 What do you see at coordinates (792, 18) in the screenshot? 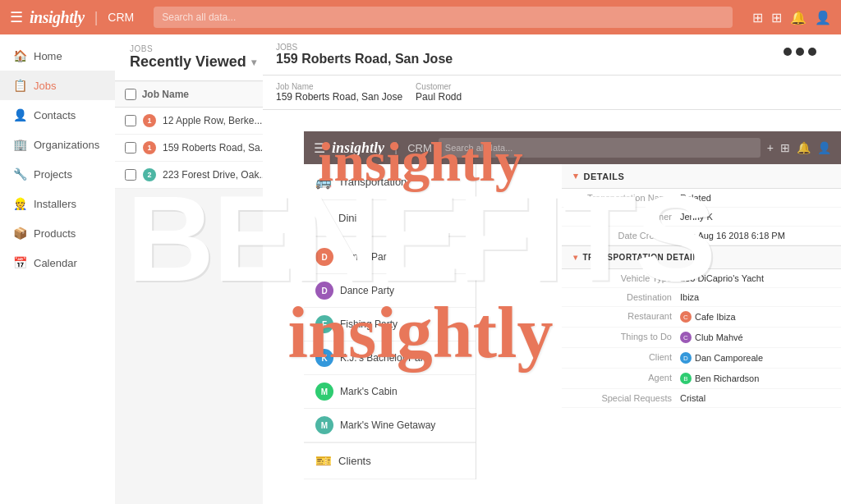
I see `nav-icons: ⊞ ⊞ 🔔 👤` at bounding box center [792, 18].